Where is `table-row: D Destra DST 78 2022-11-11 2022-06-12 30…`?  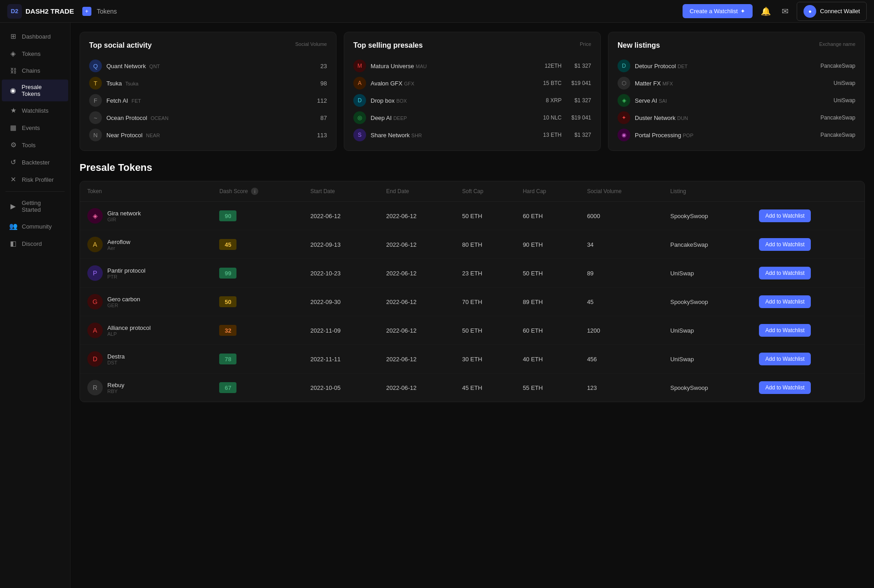 table-row: D Destra DST 78 2022-11-11 2022-06-12 30… is located at coordinates (472, 359).